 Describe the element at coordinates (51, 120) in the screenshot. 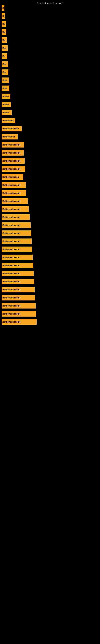

I see `bar-row: Bottleneck` at that location.